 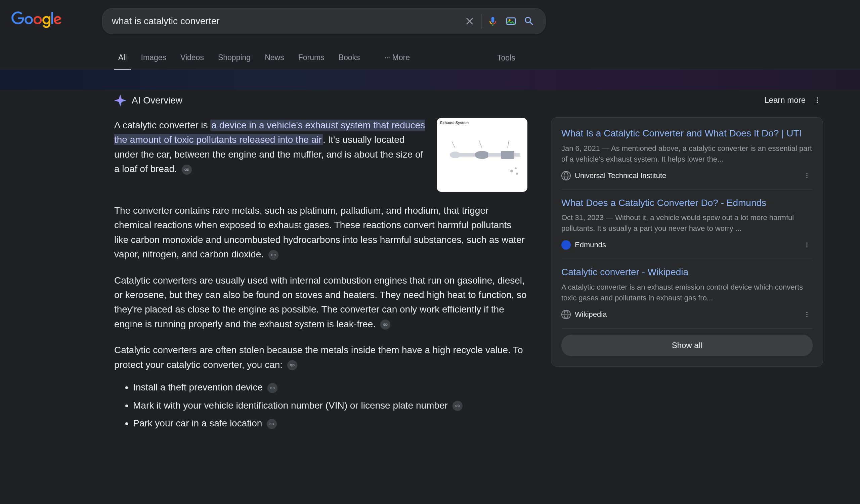 I want to click on source-card: What Does a Catalytic Converter Do? - Ed…, so click(x=687, y=225).